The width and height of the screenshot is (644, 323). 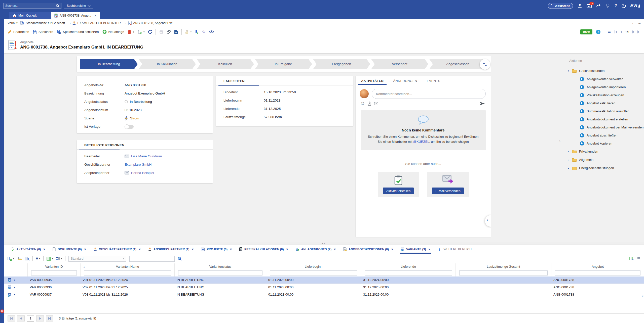 What do you see at coordinates (204, 32) in the screenshot?
I see `favorite-button: ☆` at bounding box center [204, 32].